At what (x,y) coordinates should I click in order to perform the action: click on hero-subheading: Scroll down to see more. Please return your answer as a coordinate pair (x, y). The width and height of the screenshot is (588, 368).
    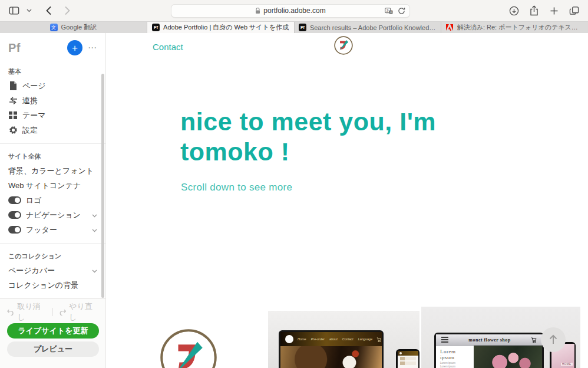
    Looking at the image, I should click on (237, 188).